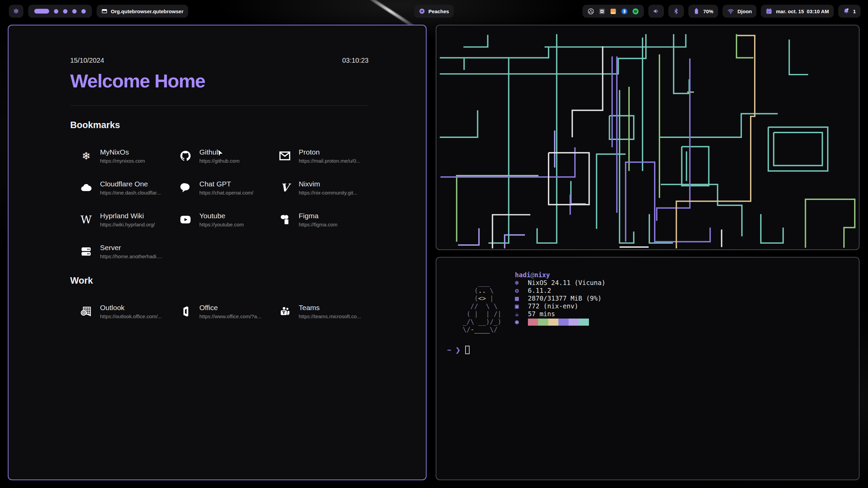  Describe the element at coordinates (676, 11) in the screenshot. I see `bluetooth-widget` at that location.